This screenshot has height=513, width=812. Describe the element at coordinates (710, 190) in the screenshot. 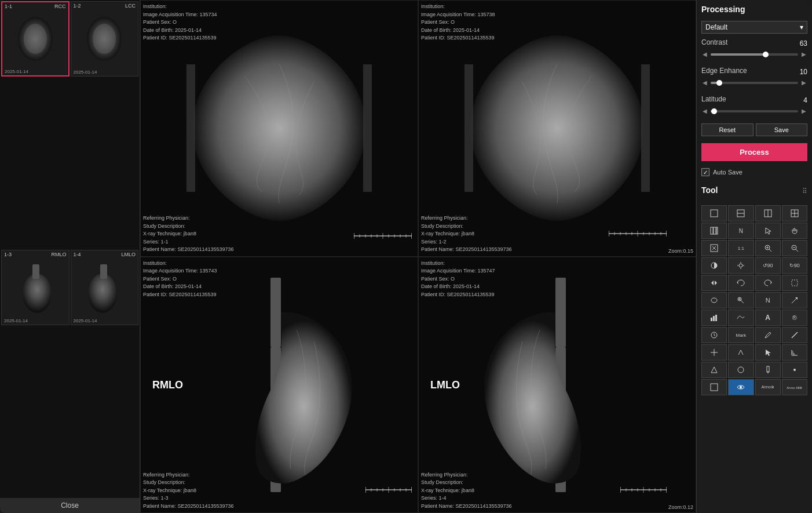

I see `tool-title: Tool` at that location.